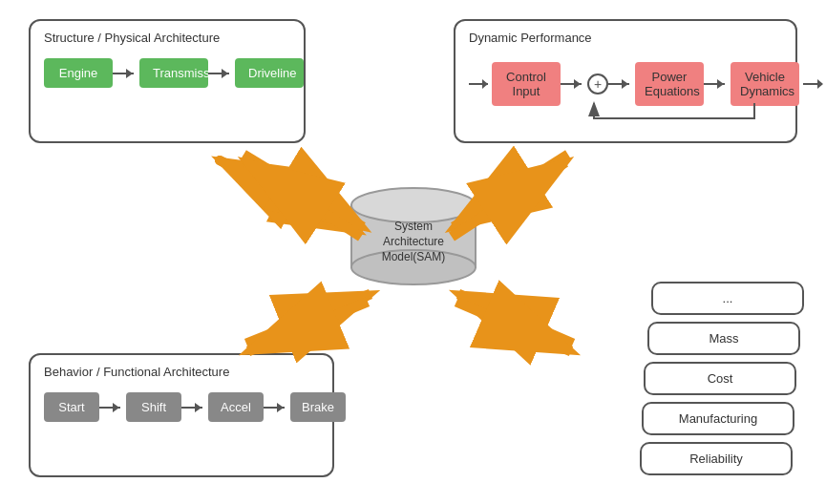  What do you see at coordinates (288, 196) in the screenshot?
I see `orange-arrow-center-tl` at bounding box center [288, 196].